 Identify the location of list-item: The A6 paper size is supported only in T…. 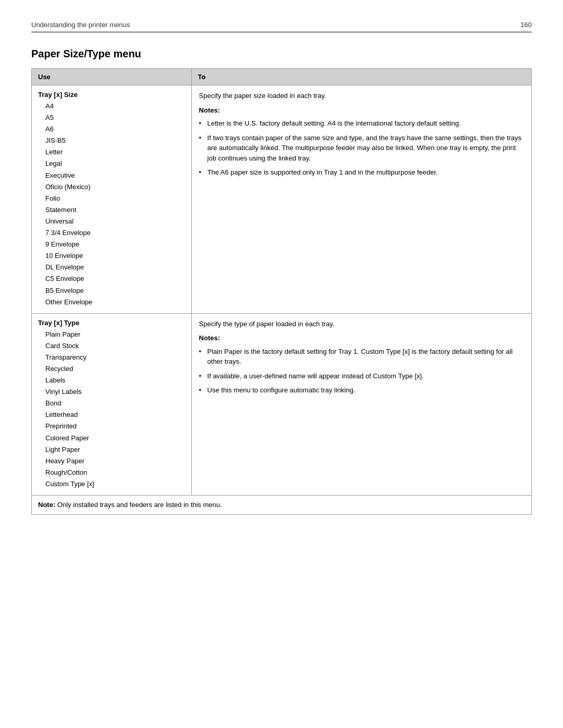
(362, 172).